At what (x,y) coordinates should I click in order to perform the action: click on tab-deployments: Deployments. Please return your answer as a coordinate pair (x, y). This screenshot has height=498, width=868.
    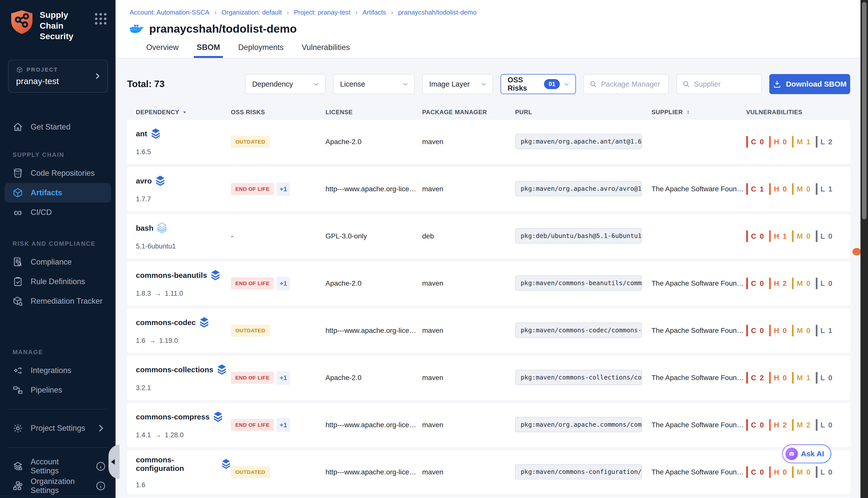
    Looking at the image, I should click on (261, 51).